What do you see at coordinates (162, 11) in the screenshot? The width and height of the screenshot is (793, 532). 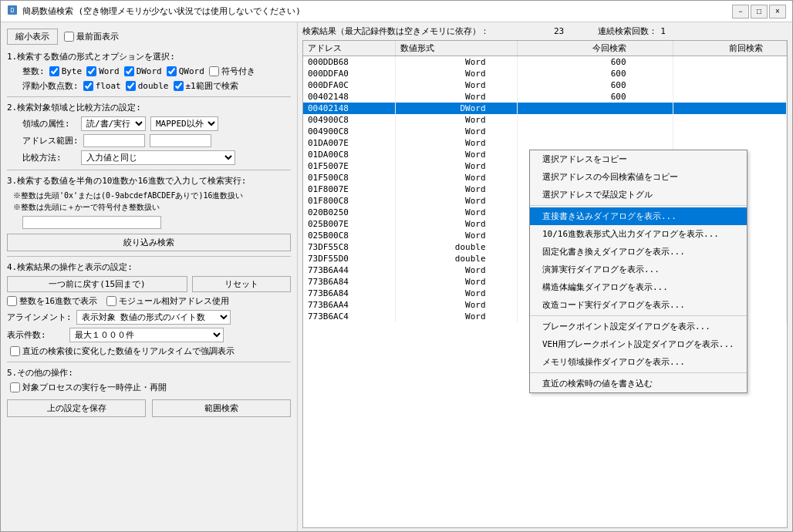 I see `window-title: 簡易数値検索 (空き物理メモリが少ない状況では使用しないでください)` at bounding box center [162, 11].